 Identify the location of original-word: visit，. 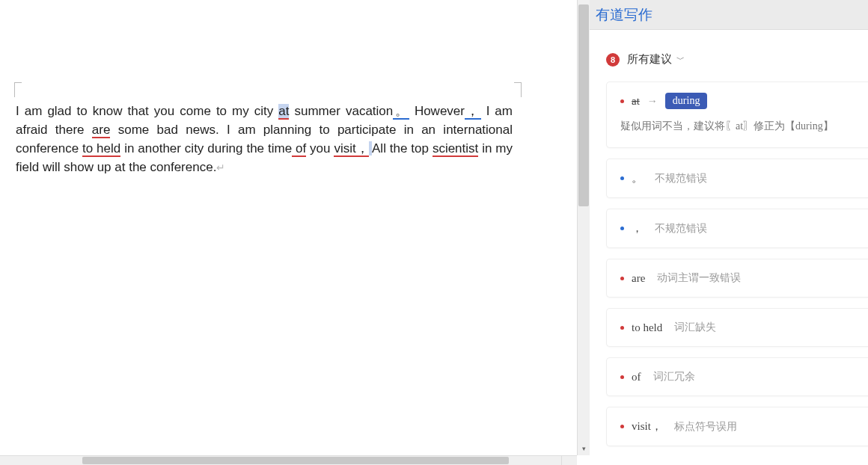
(647, 426).